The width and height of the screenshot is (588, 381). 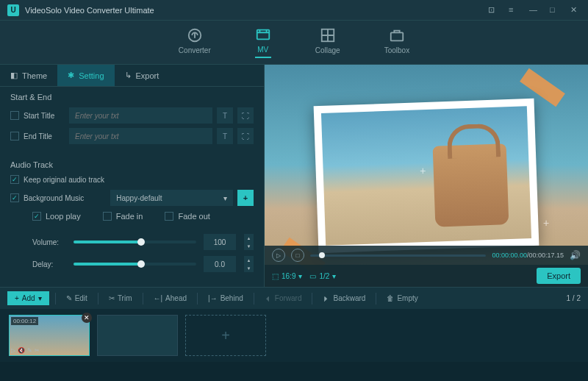 I want to click on edit-button: ✎ Edit, so click(x=76, y=299).